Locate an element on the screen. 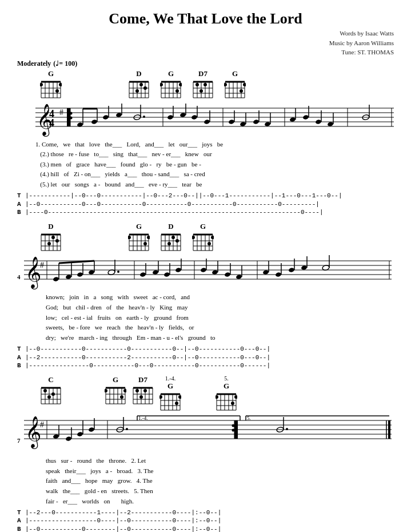  tab-label-A2: A is located at coordinates (21, 358).